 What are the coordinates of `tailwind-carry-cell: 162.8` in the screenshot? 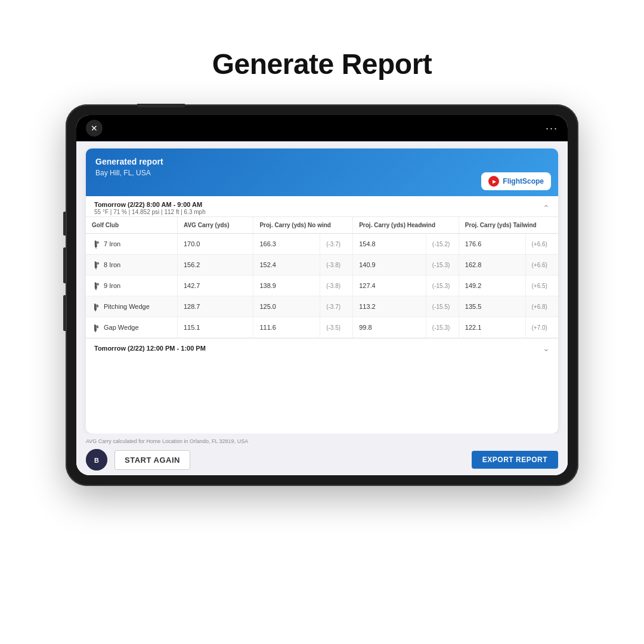 It's located at (492, 265).